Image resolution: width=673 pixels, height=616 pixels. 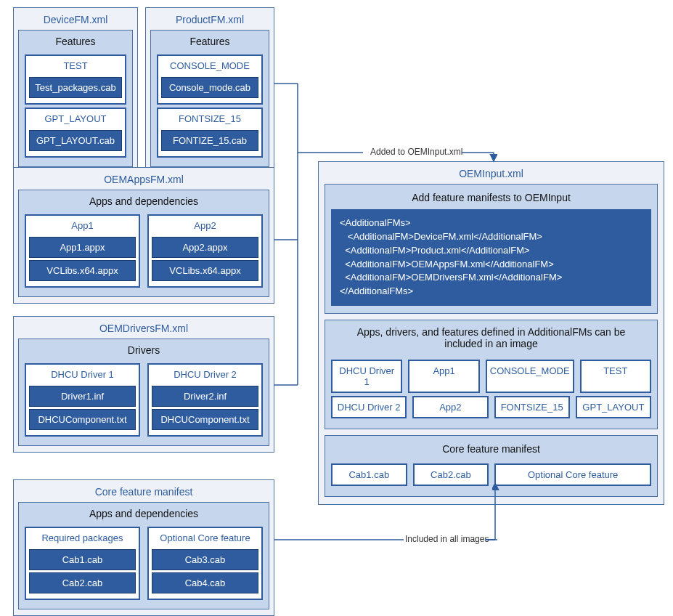 I want to click on package-item: Driver2.inf, so click(x=205, y=397).